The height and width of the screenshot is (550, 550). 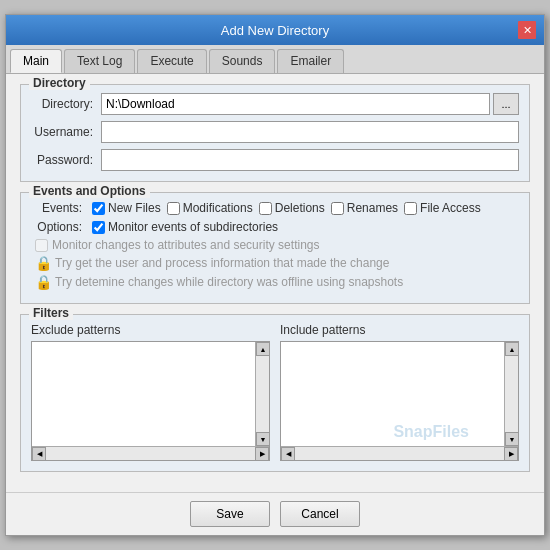 I want to click on directory-legend: Directory, so click(x=60, y=83).